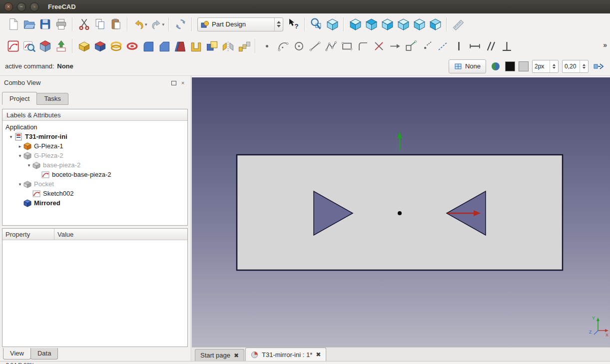  What do you see at coordinates (174, 83) in the screenshot?
I see `panel-float-button` at bounding box center [174, 83].